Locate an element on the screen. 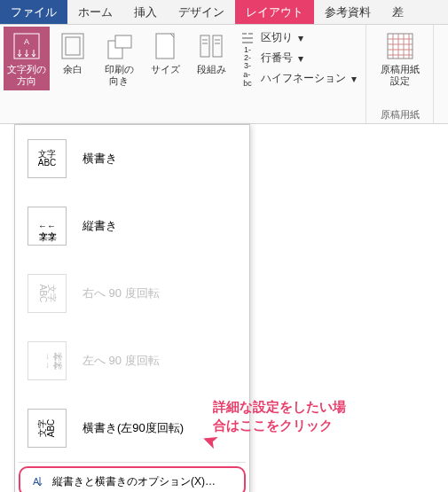 This screenshot has height=492, width=448. text-direction-button: A 文字列の方向 is located at coordinates (27, 59).